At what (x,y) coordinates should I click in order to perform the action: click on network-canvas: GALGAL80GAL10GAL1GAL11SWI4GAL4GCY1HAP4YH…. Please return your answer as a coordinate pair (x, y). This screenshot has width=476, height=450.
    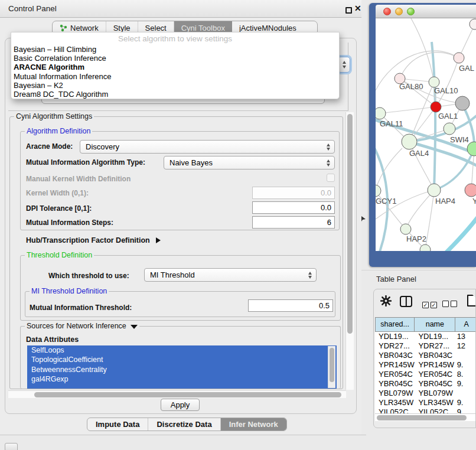
    Looking at the image, I should click on (426, 135).